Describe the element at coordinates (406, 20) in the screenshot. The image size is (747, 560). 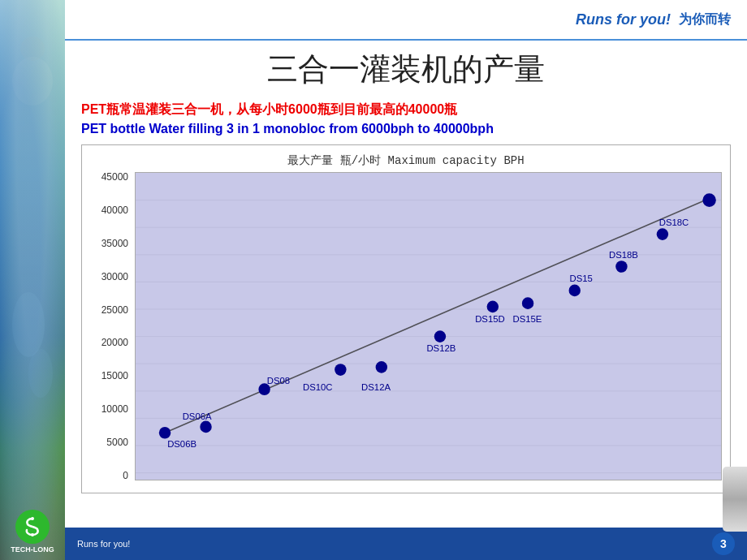
I see `top-header: Runs for you! 为你而转` at that location.